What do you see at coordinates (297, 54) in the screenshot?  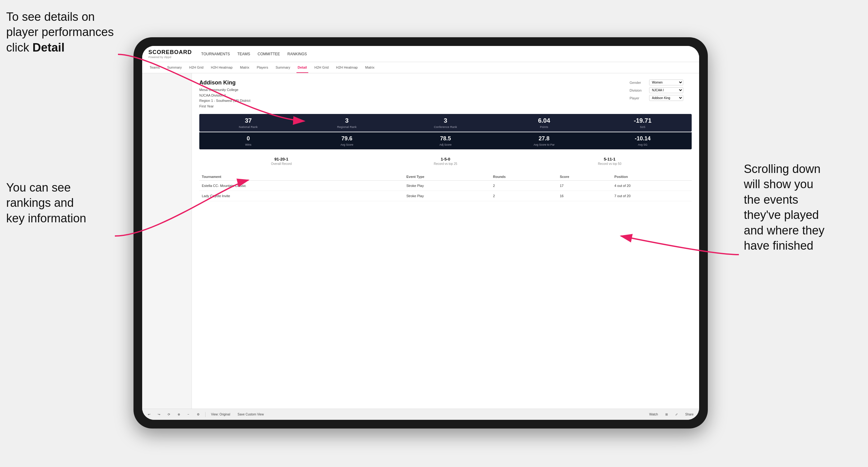 I see `nav-rankings: RANKINGS` at bounding box center [297, 54].